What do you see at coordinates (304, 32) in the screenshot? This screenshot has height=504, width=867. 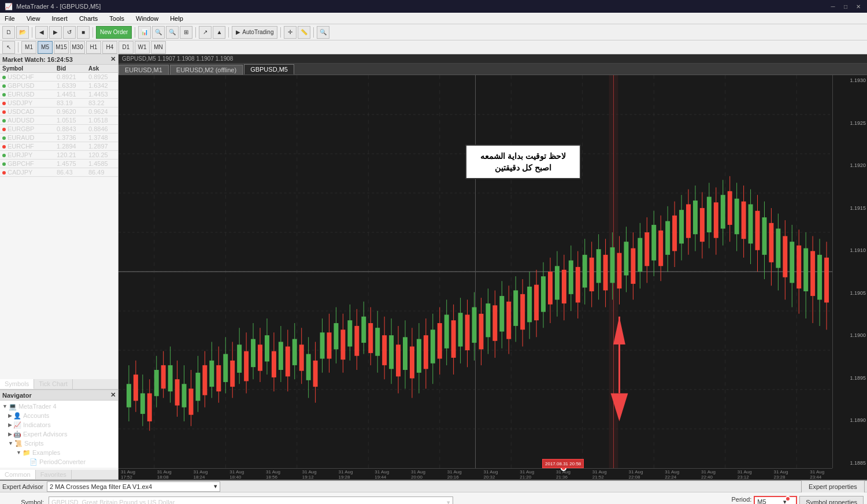 I see `line-studies-button: 📏` at bounding box center [304, 32].